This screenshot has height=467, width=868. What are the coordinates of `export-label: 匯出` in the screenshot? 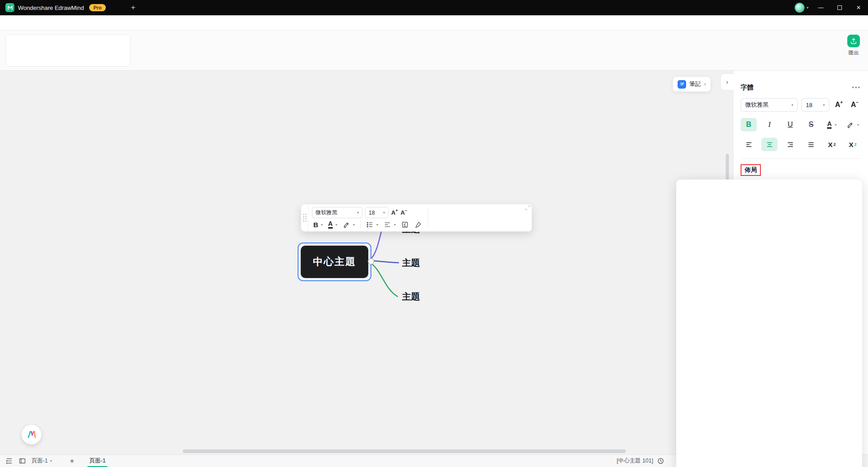 It's located at (854, 53).